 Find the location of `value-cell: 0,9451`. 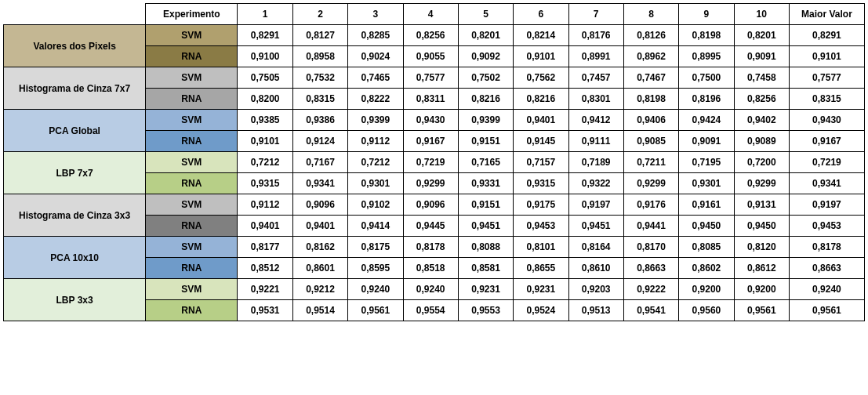

value-cell: 0,9451 is located at coordinates (596, 226).